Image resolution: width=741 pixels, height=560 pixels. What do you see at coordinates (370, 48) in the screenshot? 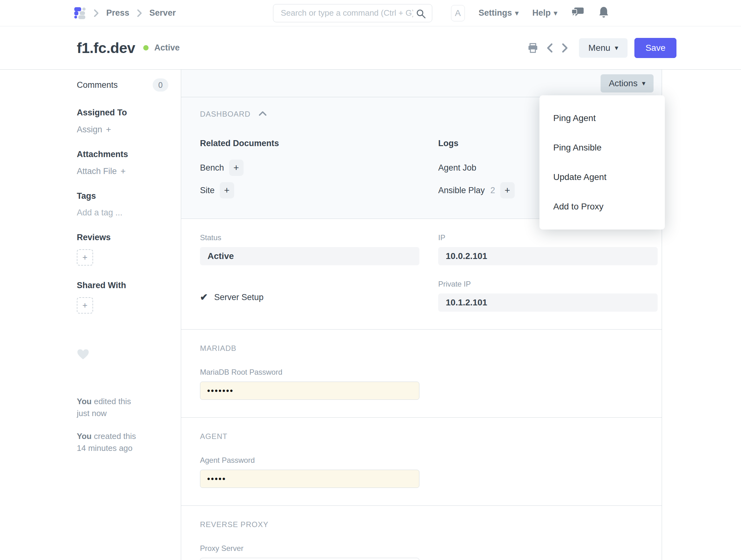
I see `page-head: f1.fc.dev Active Menu ▾ Save` at bounding box center [370, 48].